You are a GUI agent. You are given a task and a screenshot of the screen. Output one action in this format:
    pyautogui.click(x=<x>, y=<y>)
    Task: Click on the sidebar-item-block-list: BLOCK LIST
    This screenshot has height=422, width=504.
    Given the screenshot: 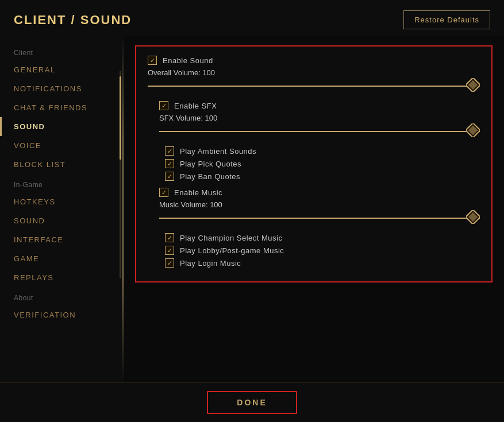 What is the action you would take?
    pyautogui.click(x=62, y=164)
    